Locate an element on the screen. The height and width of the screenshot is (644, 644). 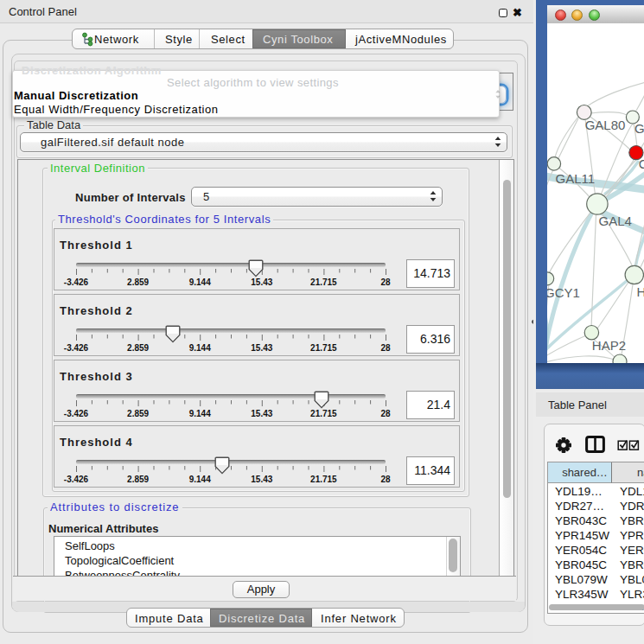
svg-text: C is located at coordinates (641, 164).